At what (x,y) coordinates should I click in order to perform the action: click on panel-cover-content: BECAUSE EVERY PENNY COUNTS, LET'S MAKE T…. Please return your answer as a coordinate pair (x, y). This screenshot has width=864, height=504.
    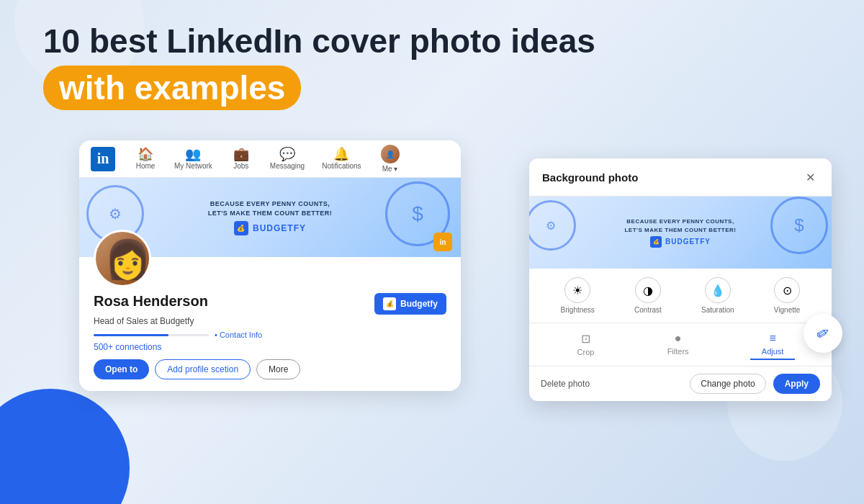
    Looking at the image, I should click on (680, 232).